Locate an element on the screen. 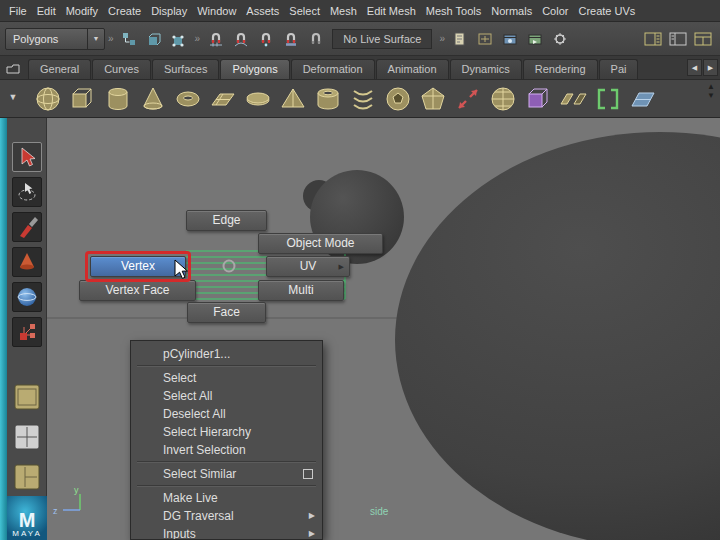 The image size is (720, 540). ipr-render-icon is located at coordinates (536, 38).